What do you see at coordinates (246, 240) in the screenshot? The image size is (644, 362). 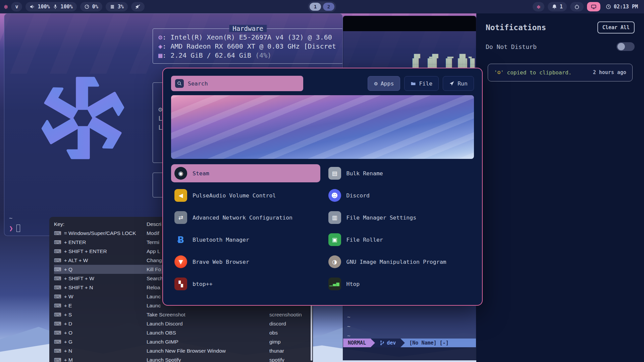 I see `app-item: Ƀ Bluetooth Manager` at bounding box center [246, 240].